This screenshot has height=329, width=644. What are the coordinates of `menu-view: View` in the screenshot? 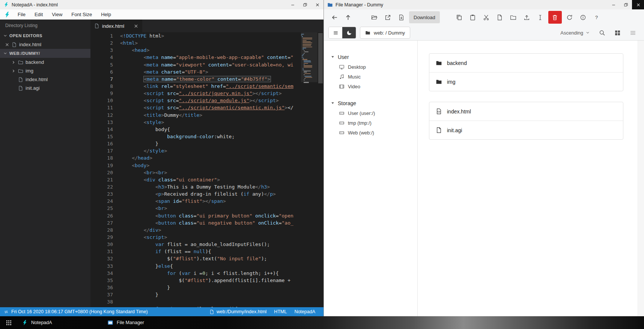 It's located at (57, 14).